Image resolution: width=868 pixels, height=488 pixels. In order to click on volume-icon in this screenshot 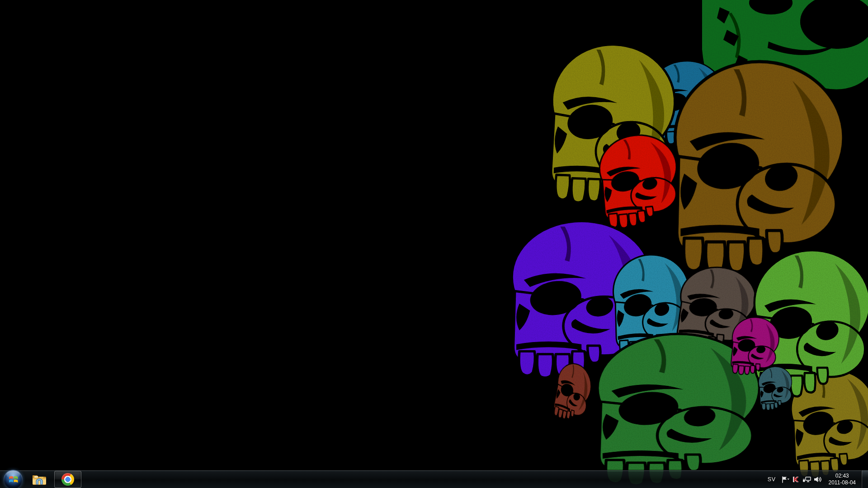, I will do `click(818, 479)`.